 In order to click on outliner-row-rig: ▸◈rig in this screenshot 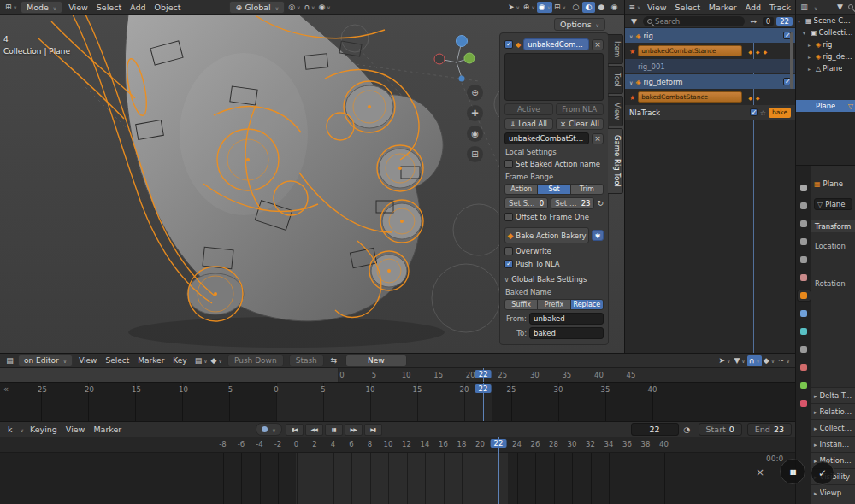, I will do `click(826, 44)`.